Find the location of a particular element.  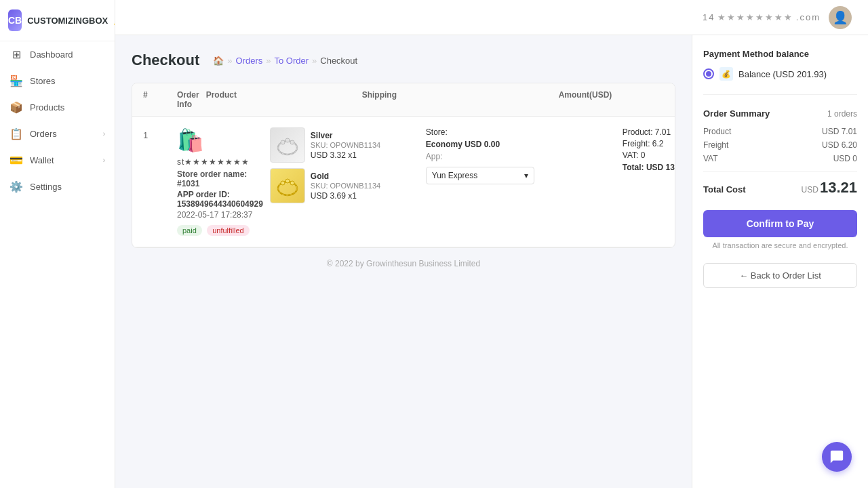

badge-unfulfilled: unfulfilled is located at coordinates (228, 230).